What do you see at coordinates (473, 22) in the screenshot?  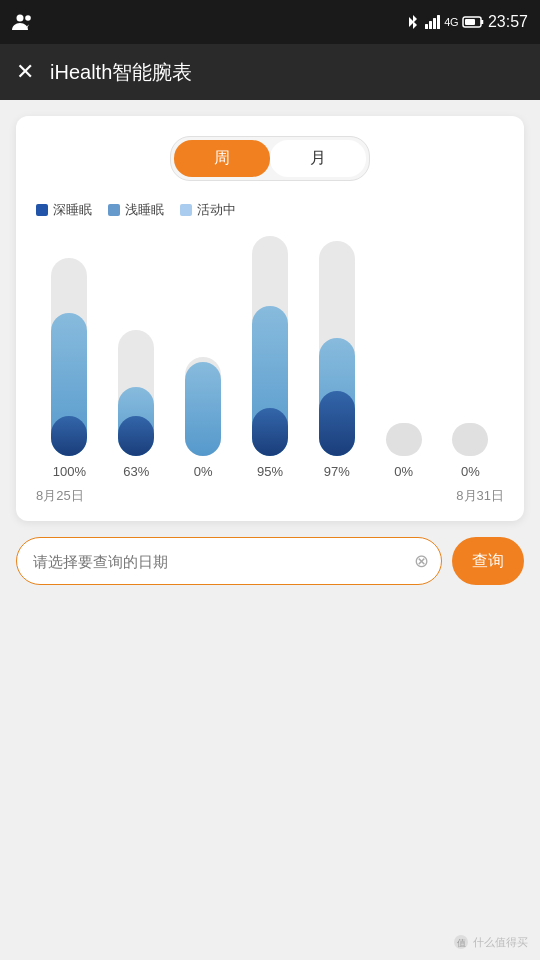 I see `battery-icon` at bounding box center [473, 22].